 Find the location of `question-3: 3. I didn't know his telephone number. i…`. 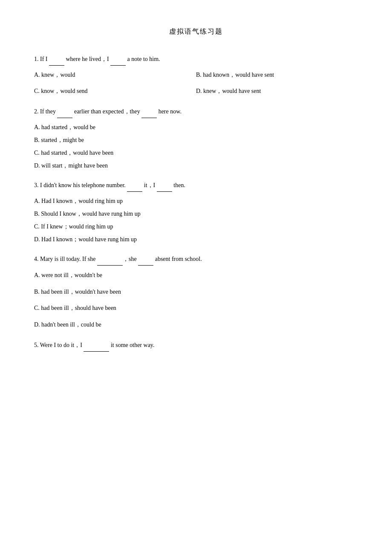

question-3: 3. I didn't know his telephone number. i… is located at coordinates (196, 212).